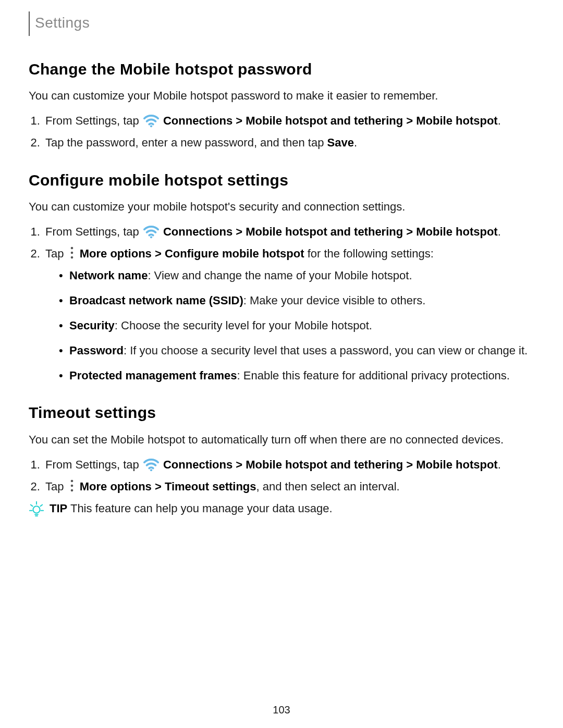  I want to click on heading-timeout-settings: Timeout settings, so click(282, 413).